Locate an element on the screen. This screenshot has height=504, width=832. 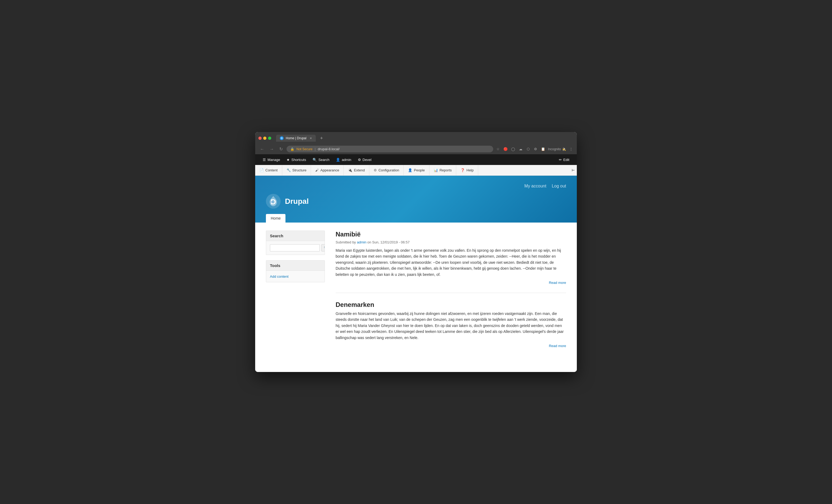
nav-help-label: Help is located at coordinates (470, 170).